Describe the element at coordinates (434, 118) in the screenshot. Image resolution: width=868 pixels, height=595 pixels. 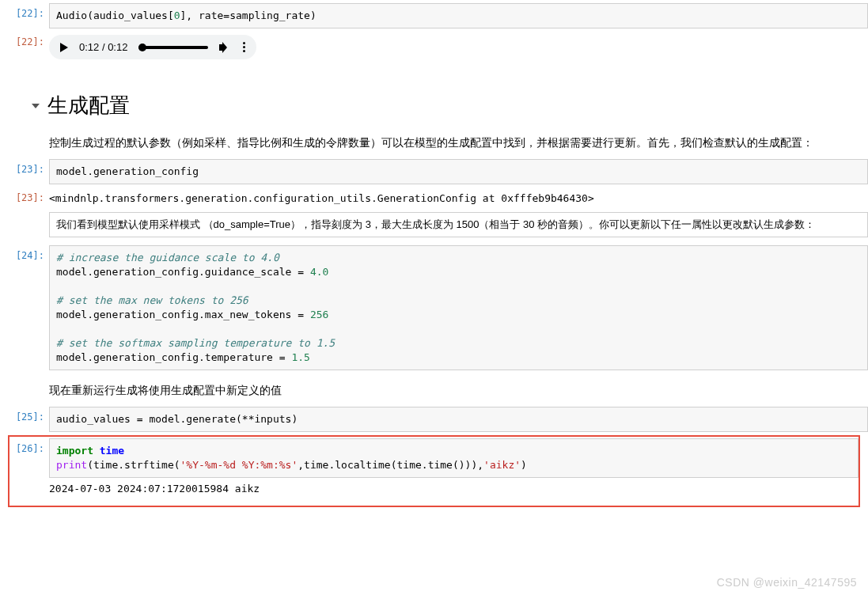
I see `markdown-section: 生成配置 控制生成过程的默认参数（例如采样、指导比例和生成的令牌数量）可以在模型…` at that location.